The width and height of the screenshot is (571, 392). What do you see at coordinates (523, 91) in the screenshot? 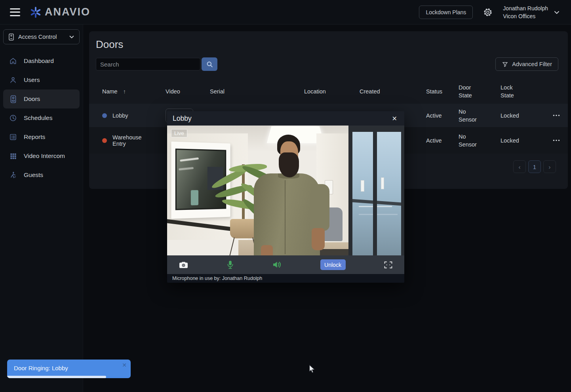
I see `column-header-lock-state: Lock State` at bounding box center [523, 91].